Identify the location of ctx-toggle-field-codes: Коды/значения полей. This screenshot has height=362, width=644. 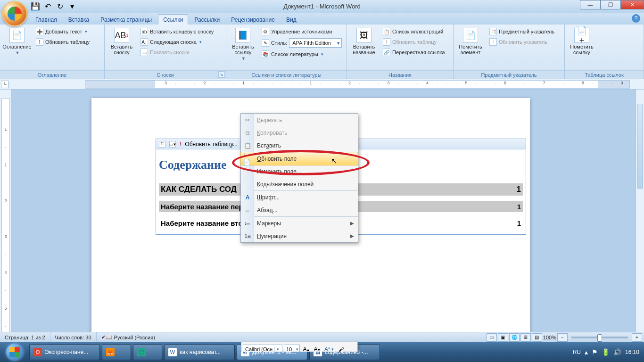
(299, 184).